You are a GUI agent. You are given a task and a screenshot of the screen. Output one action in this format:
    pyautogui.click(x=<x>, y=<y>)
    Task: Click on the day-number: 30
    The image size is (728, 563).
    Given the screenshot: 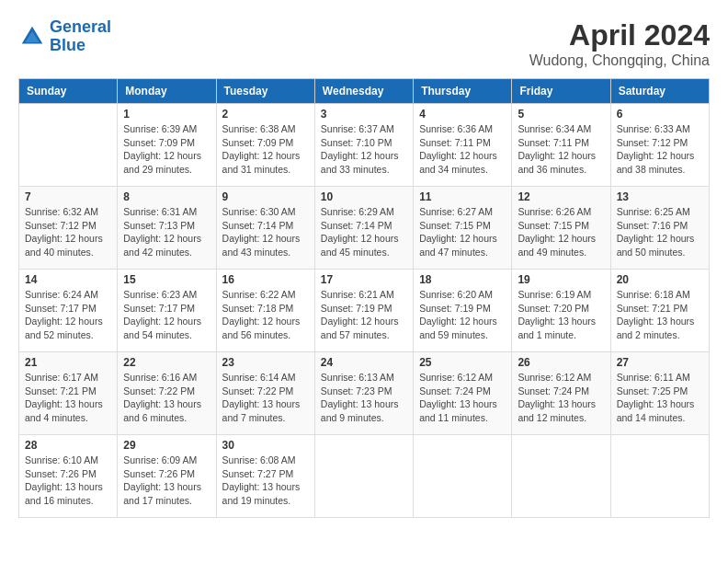 What is the action you would take?
    pyautogui.click(x=266, y=445)
    